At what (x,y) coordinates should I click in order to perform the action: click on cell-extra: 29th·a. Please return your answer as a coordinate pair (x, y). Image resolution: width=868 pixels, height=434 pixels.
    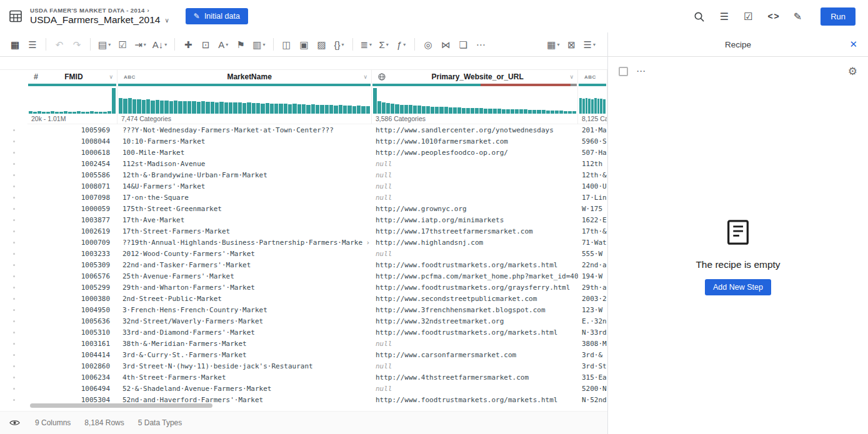
    Looking at the image, I should click on (592, 287).